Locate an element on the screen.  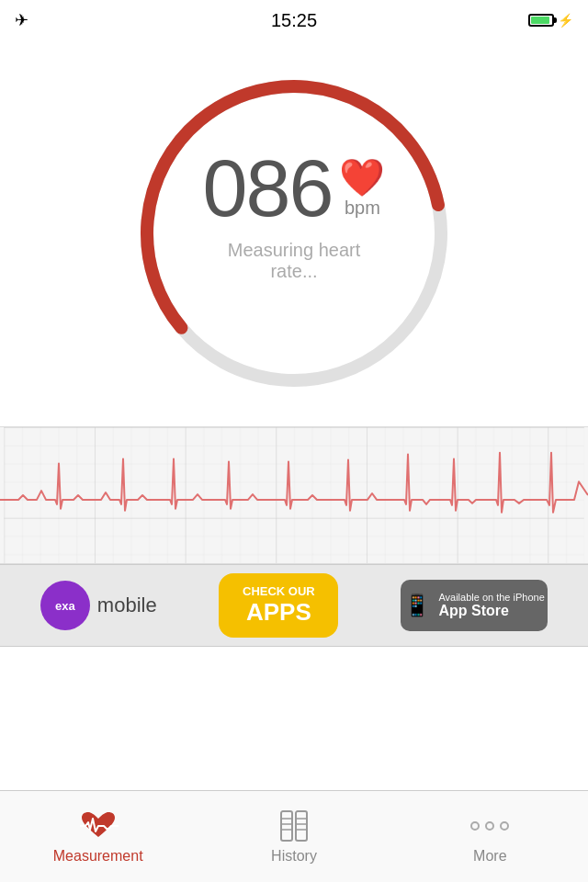
status-time: 15:25 is located at coordinates (294, 20).